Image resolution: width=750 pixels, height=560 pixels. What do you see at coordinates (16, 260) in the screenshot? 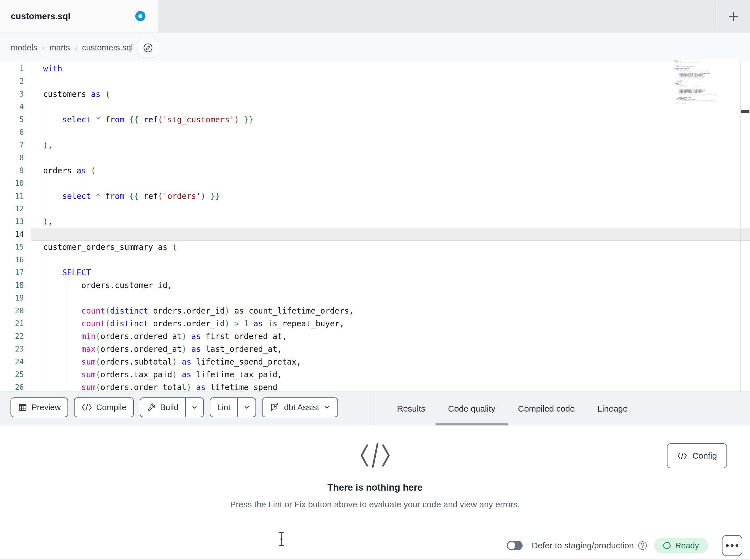
I see `line-number: 16` at bounding box center [16, 260].